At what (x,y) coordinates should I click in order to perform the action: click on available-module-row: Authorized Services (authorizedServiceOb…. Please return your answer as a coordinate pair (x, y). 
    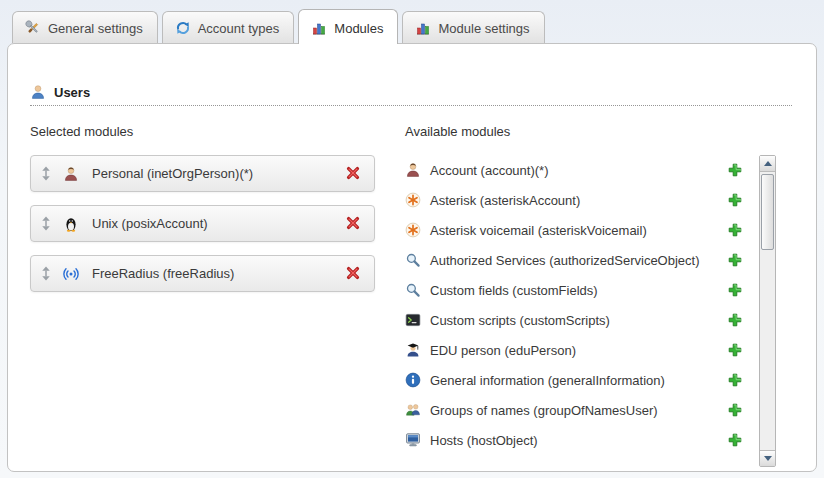
    Looking at the image, I should click on (578, 260).